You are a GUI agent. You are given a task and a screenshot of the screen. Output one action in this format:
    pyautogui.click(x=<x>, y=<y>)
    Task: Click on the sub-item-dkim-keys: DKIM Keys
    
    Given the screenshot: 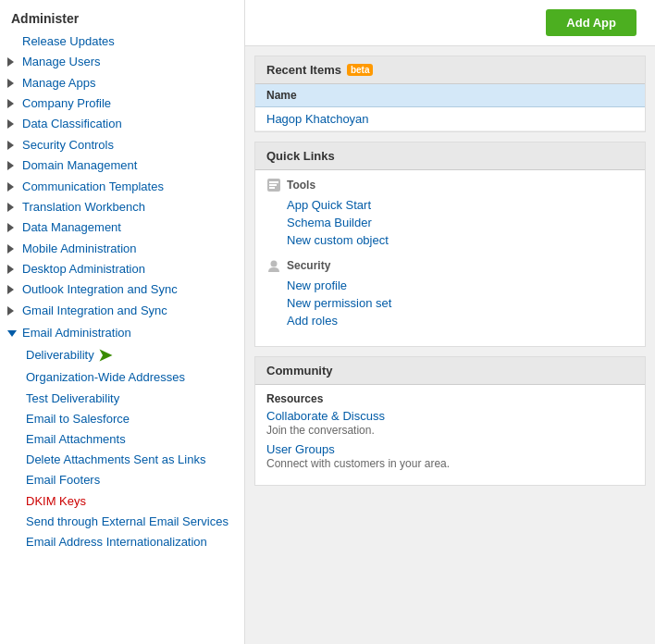 What is the action you would take?
    pyautogui.click(x=135, y=502)
    